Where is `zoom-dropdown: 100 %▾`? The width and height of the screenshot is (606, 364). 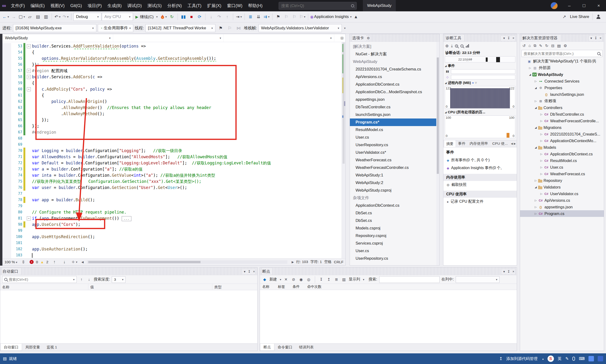
zoom-dropdown: 100 %▾ is located at coordinates (11, 262).